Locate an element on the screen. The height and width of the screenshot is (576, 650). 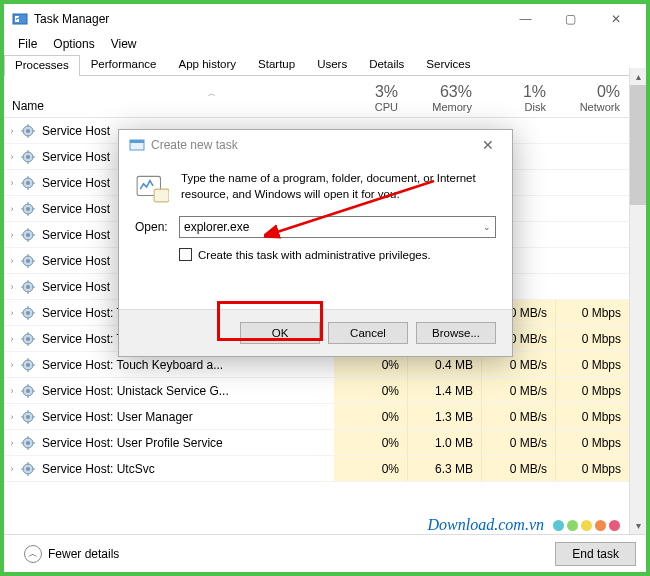
tab-processes: Processes is located at coordinates (42, 66).